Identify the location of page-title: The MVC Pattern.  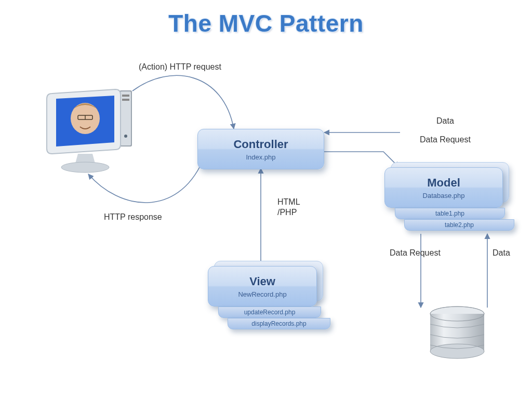
(266, 23).